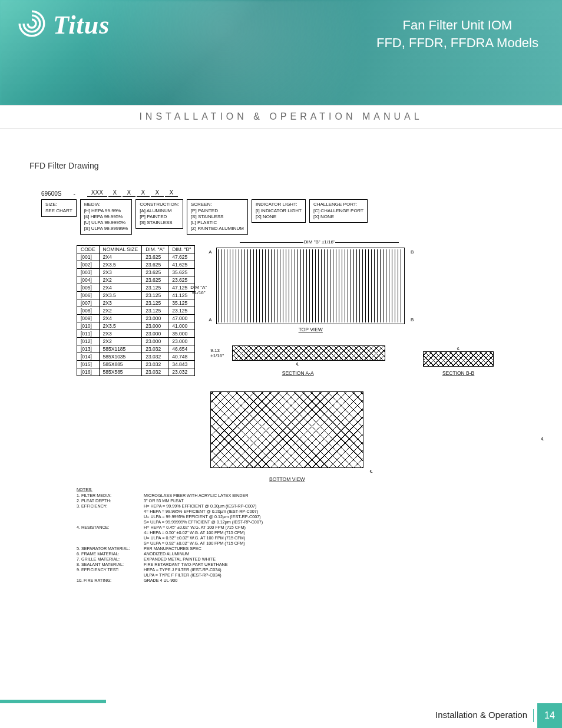  Describe the element at coordinates (32, 25) in the screenshot. I see `swirl-logo-icon` at that location.